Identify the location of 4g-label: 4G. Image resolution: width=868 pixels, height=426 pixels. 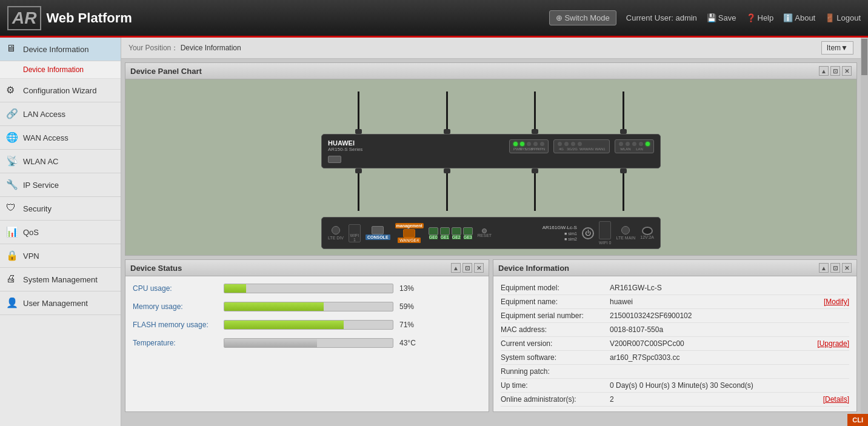
(561, 149).